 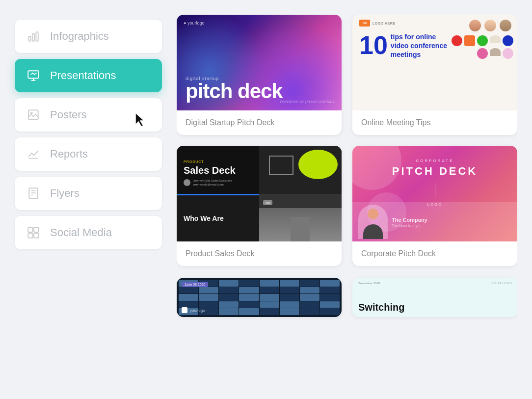 What do you see at coordinates (300, 170) in the screenshot?
I see `sales-top-right` at bounding box center [300, 170].